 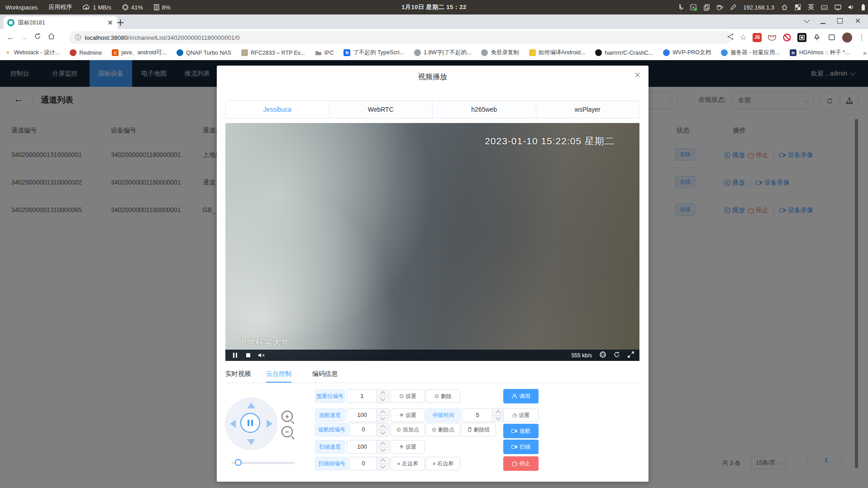 What do you see at coordinates (832, 38) in the screenshot?
I see `extension-sidebar-icon` at bounding box center [832, 38].